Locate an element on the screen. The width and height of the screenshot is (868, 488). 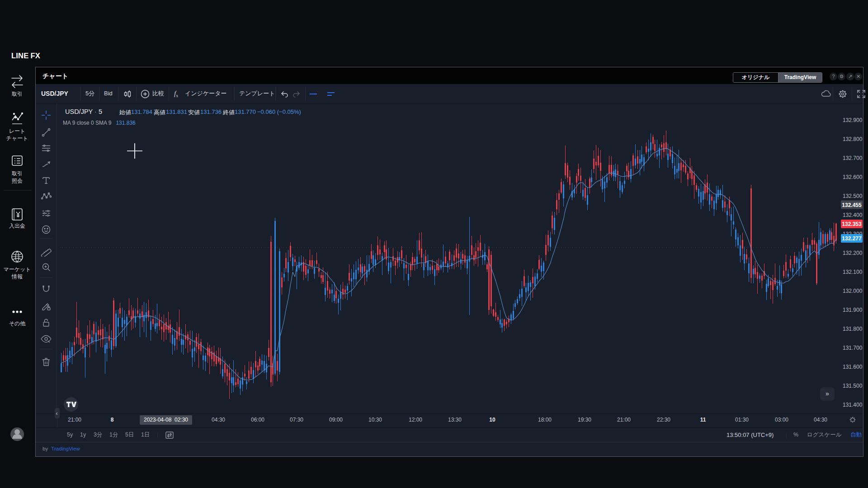
svg-text: 132.000 is located at coordinates (853, 291).